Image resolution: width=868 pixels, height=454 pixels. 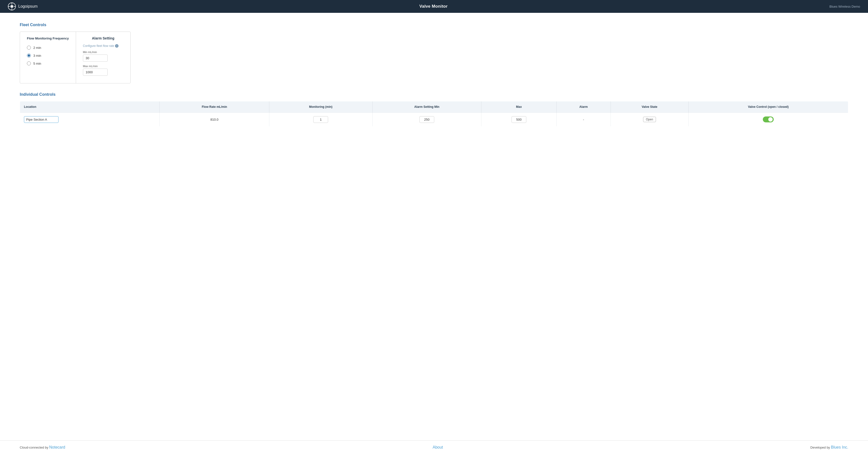 I want to click on col-valve-control: Valve Control (open / closed), so click(x=768, y=107).